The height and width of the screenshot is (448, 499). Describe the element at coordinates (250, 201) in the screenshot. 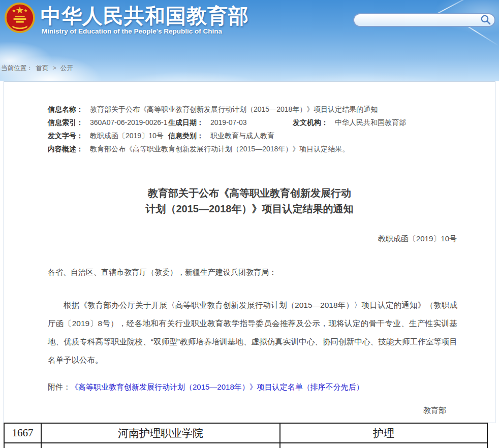

I see `document-title: 教育部关于公布《高等职业教育创新发展行动 计划（2015—2018年）》项目认定…` at that location.